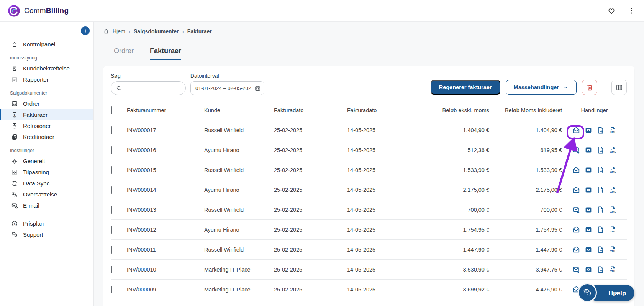  I want to click on amount-excl-vat: 1.754,95 €, so click(454, 230).